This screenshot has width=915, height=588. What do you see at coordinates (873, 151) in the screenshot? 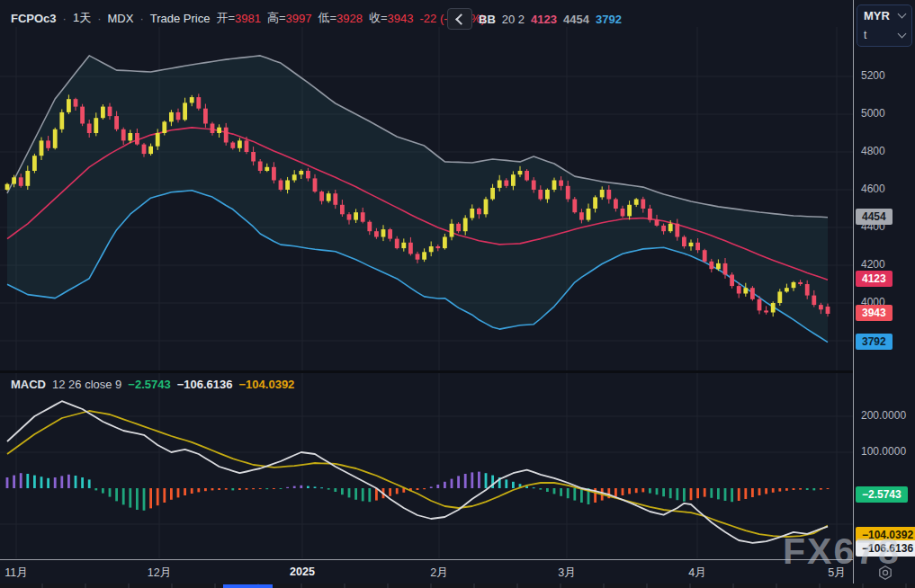
I see `price-tick-label: 4800` at bounding box center [873, 151].